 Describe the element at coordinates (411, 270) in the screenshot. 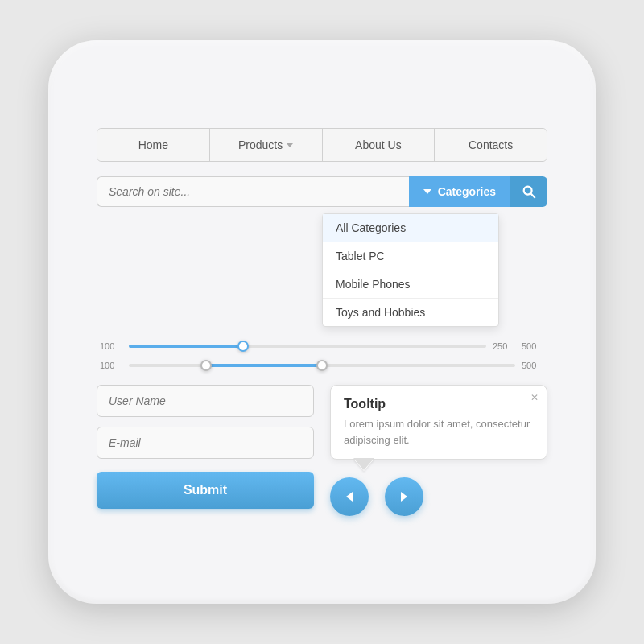

I see `categories-dropdown: All Categories Tablet PC Mobile Phones T…` at that location.